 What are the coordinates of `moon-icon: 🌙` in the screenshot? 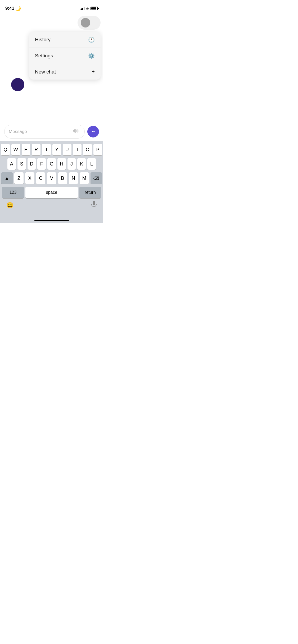 It's located at (18, 8).